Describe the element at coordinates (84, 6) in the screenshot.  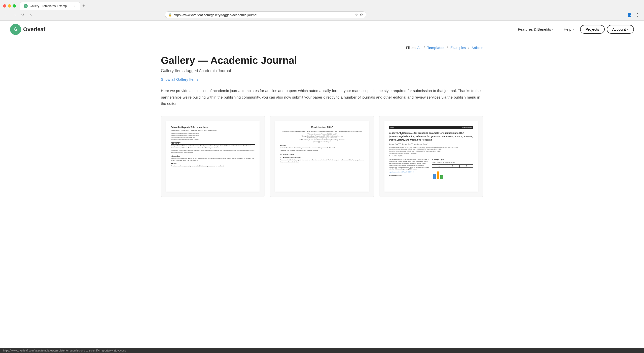
I see `new-tab-button: +` at that location.